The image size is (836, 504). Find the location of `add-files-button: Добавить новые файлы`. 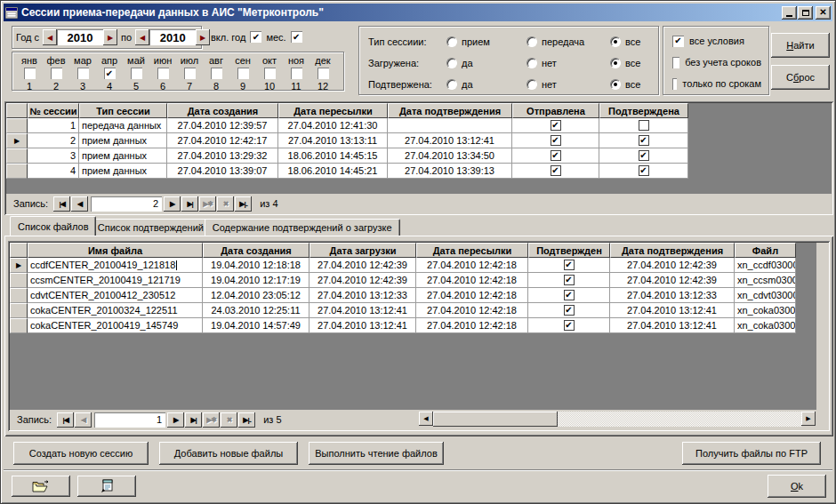

add-files-button: Добавить новые файлы is located at coordinates (229, 453).